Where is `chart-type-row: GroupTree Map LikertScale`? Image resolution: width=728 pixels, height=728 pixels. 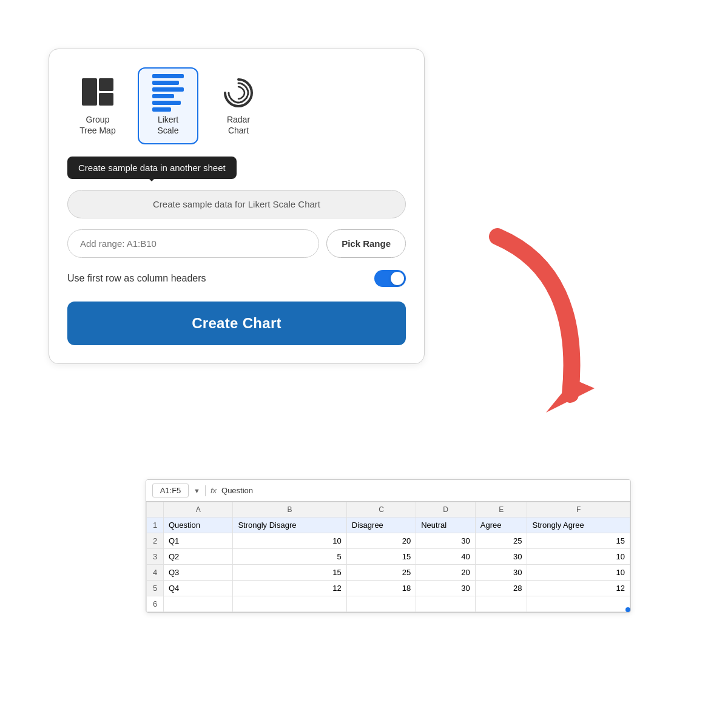 chart-type-row: GroupTree Map LikertScale is located at coordinates (237, 106).